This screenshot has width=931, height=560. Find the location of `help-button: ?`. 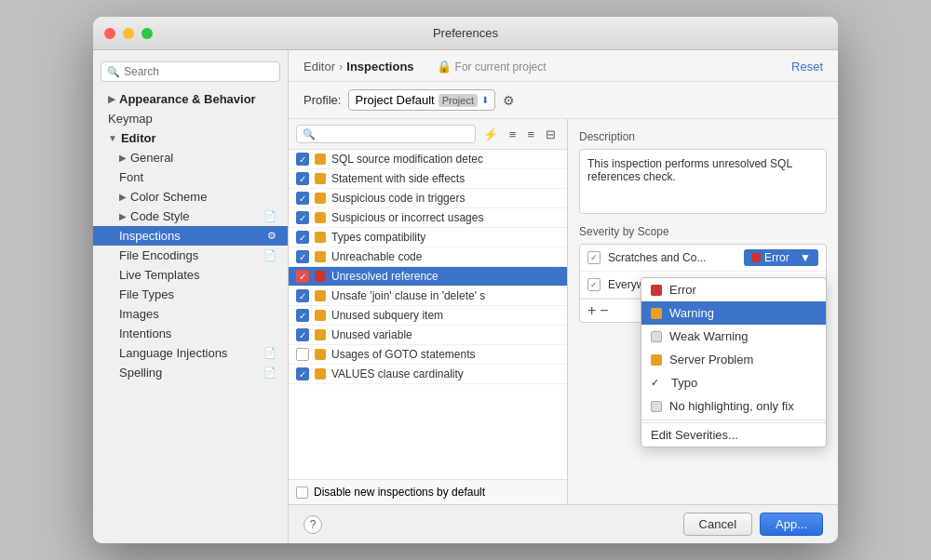

help-button: ? is located at coordinates (313, 525).